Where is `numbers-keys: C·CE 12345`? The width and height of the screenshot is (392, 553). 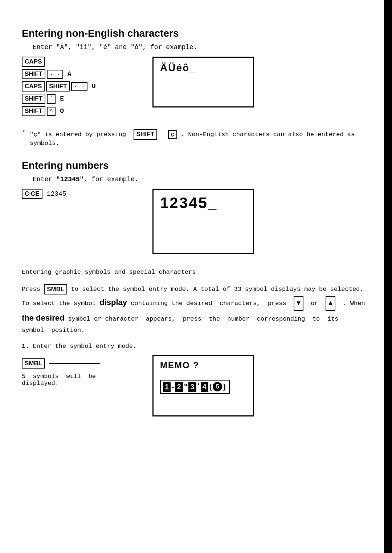 numbers-keys: C·CE 12345 is located at coordinates (80, 221).